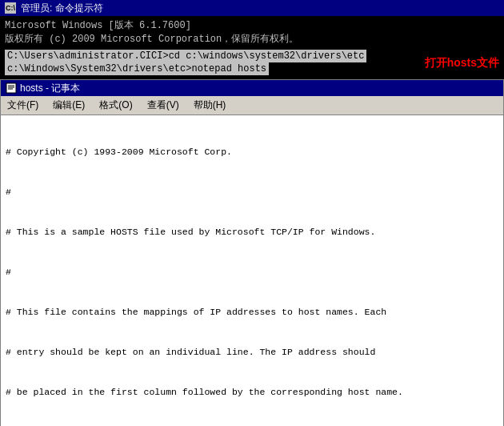 The width and height of the screenshot is (504, 426). Describe the element at coordinates (137, 69) in the screenshot. I see `cmd-line-notepad: c:\Windows\System32\drivers\etc>notepad …` at that location.